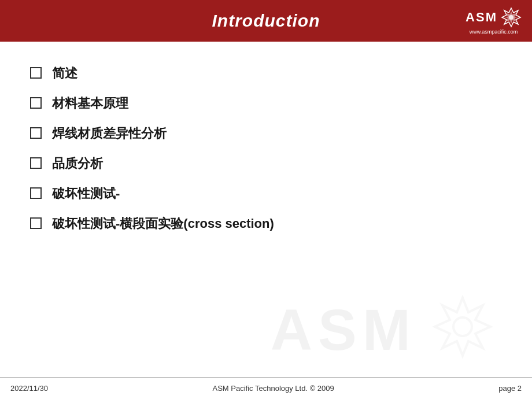  I want to click on bullet-item-6: 破坏性测试-横段面实验(cross section), so click(266, 224).